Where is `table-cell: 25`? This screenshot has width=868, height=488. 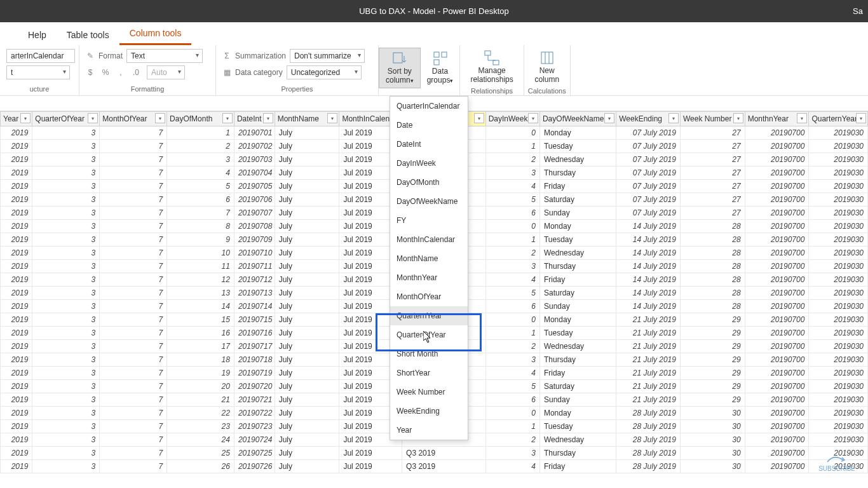
table-cell: 25 is located at coordinates (201, 454).